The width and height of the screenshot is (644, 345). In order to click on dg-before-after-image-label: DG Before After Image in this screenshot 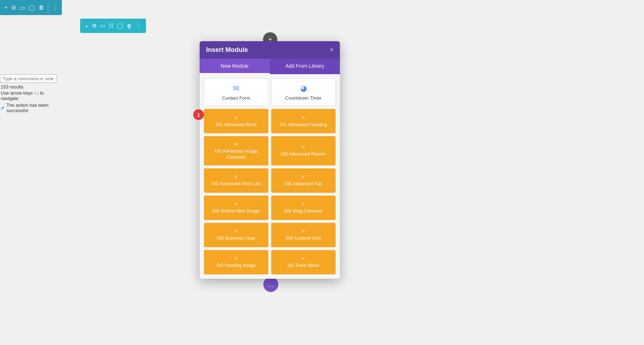, I will do `click(236, 211)`.